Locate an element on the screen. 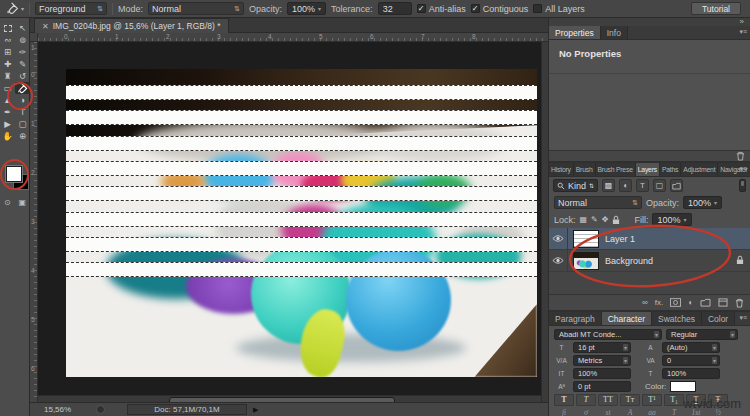  shape-tool: ▢ is located at coordinates (22, 124).